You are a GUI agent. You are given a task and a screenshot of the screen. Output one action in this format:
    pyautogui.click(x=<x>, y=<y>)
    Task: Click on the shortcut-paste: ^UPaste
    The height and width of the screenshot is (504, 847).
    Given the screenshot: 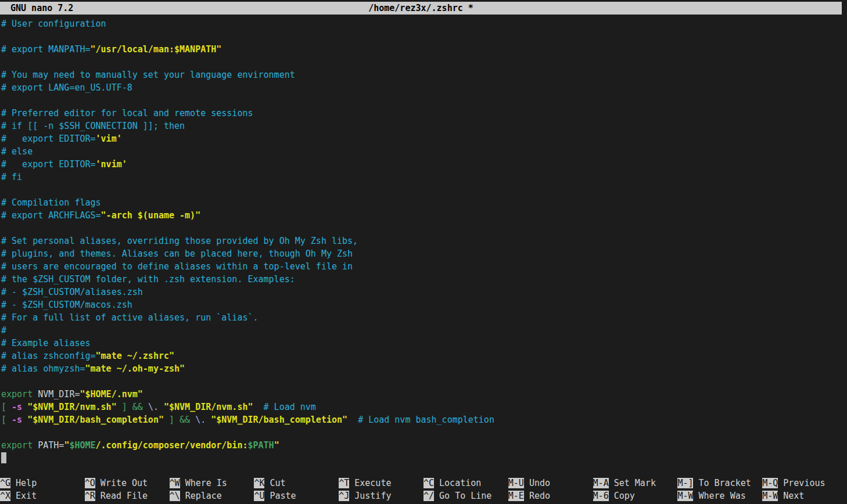 What is the action you would take?
    pyautogui.click(x=296, y=496)
    